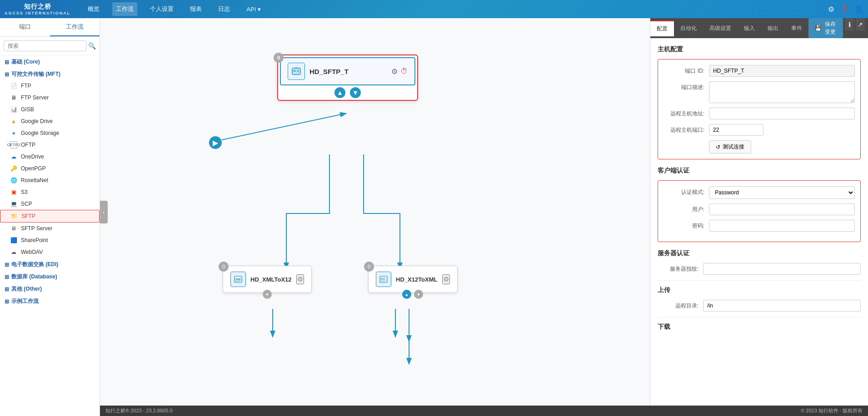 The height and width of the screenshot is (416, 868). Describe the element at coordinates (759, 109) in the screenshot. I see `host-config-box: 端口 ID: 端口描述: 远程主机地址: 远程主机端口:` at that location.